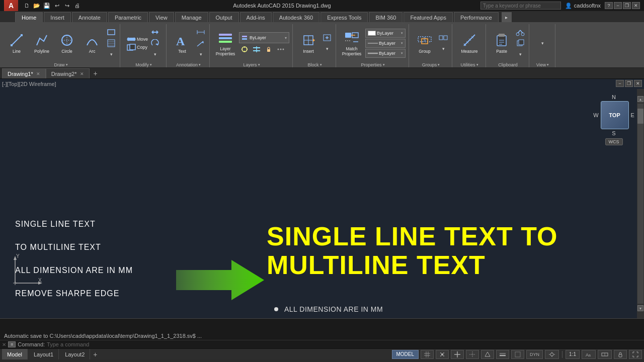  What do you see at coordinates (296, 17) in the screenshot?
I see `tab-autodesk360: Autodesk 360` at bounding box center [296, 17].